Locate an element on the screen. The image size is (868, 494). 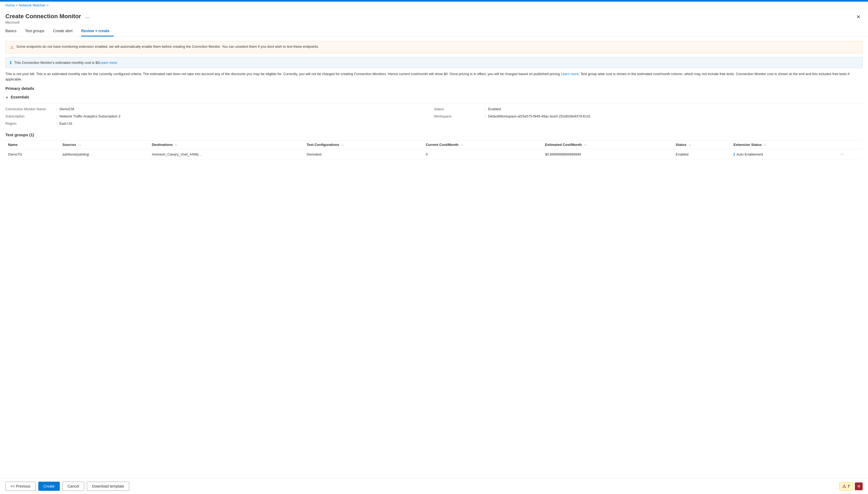
essentials-details-grid: Connection Monitor Name : DemoCM Status … is located at coordinates (434, 115).